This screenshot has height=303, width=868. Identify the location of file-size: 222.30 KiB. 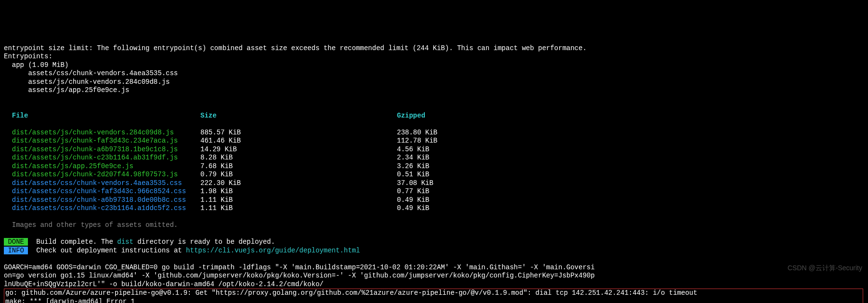
(299, 184).